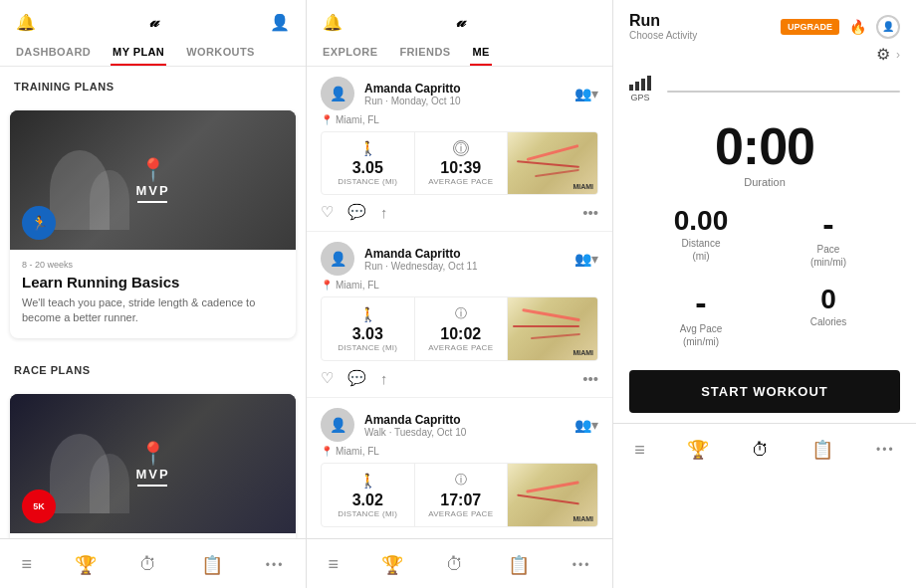 The image size is (916, 588). Describe the element at coordinates (333, 22) in the screenshot. I see `middle-bell-icon: 🔔` at that location.